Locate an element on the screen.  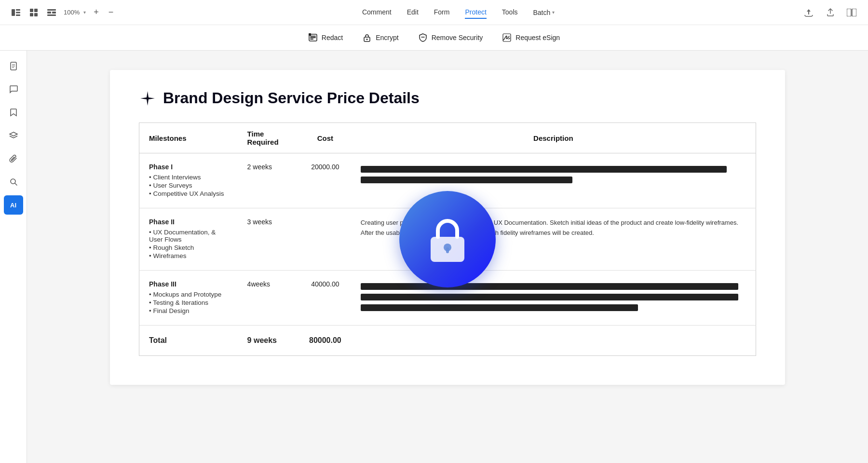
phase-1-desc-bars is located at coordinates (554, 173).